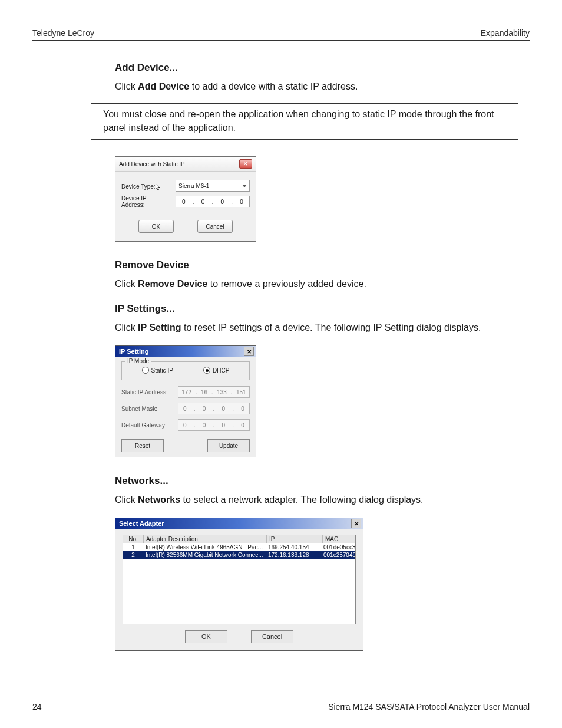 The image size is (562, 728). I want to click on dialog-select-adapter: Select Adapter ✕ No. Adapter Description…, so click(239, 584).